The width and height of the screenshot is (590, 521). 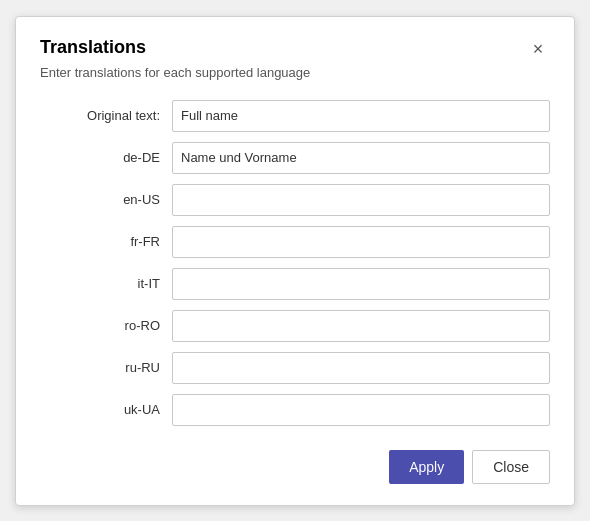 I want to click on form-row: it-IT, so click(x=295, y=284).